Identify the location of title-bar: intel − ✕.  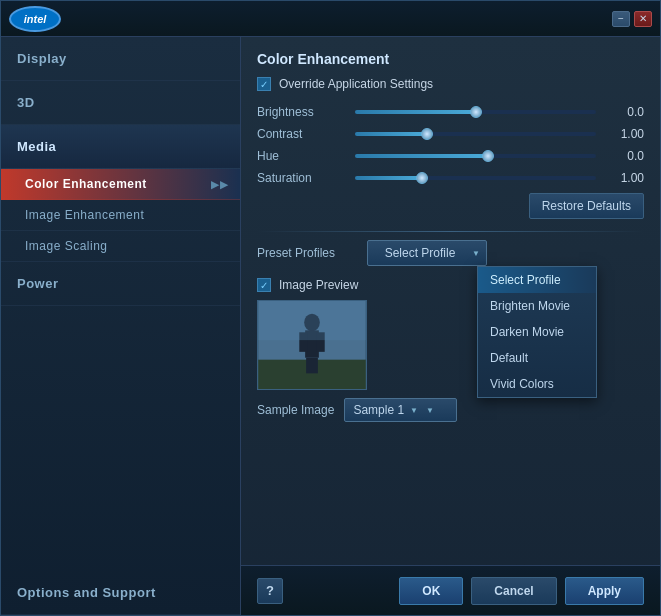
(330, 19).